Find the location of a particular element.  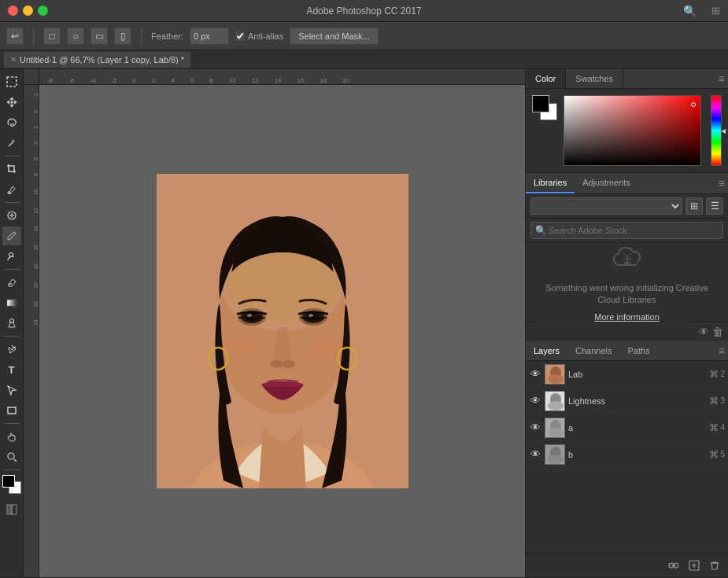

antialias-wrap: Anti-alias is located at coordinates (260, 36).